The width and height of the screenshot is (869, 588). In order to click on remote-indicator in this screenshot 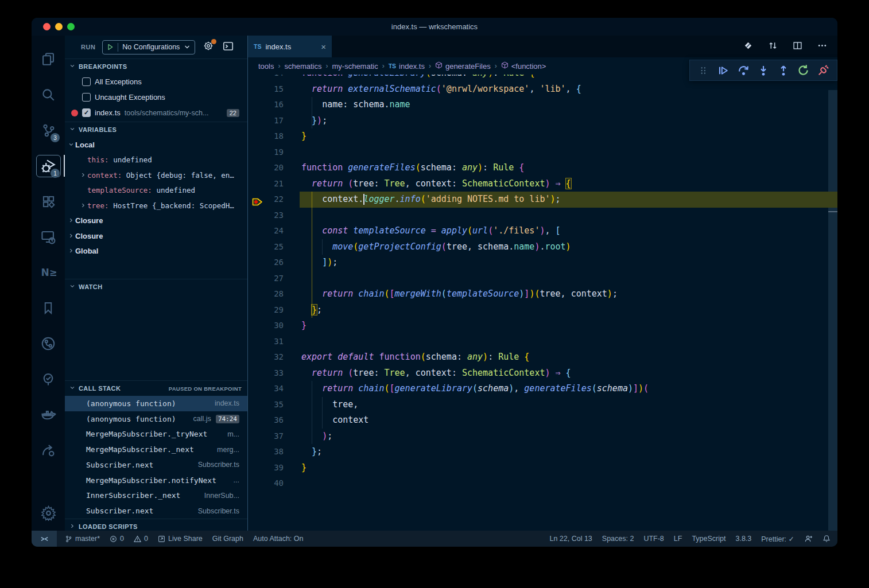, I will do `click(44, 539)`.